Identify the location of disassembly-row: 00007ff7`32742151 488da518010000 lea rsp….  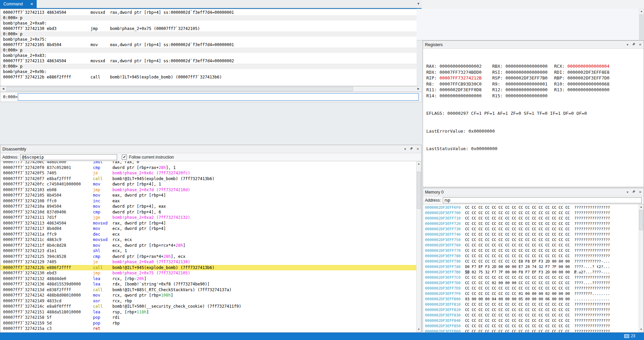
(208, 312).